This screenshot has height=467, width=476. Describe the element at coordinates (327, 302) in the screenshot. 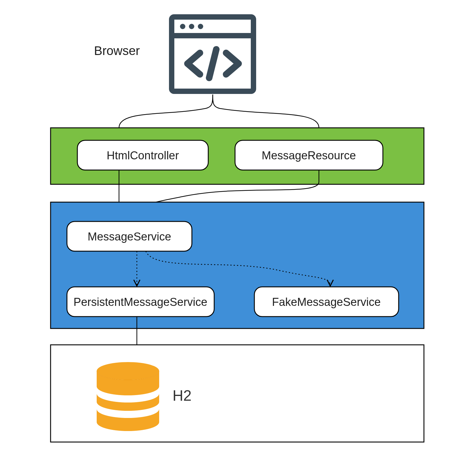

I see `box-fake-message-service: FakeMessageService` at that location.